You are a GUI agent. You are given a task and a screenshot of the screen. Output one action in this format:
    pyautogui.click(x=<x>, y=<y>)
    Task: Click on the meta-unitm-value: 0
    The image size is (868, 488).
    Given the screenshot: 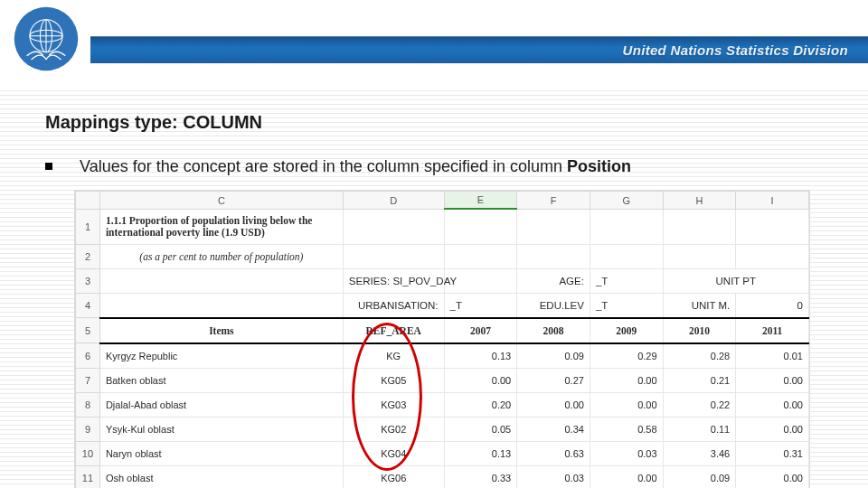 What is the action you would take?
    pyautogui.click(x=772, y=305)
    